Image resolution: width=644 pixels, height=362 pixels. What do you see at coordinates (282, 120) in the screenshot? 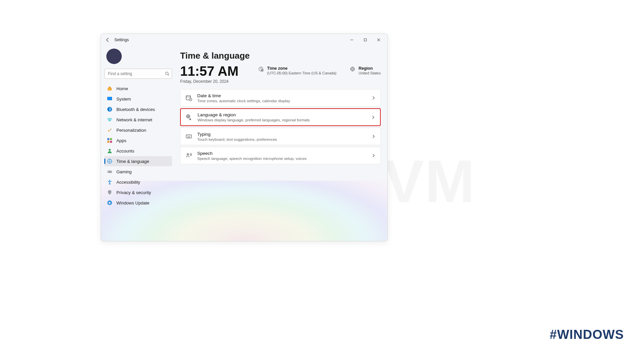
I see `card-desc: Windows display language, preferred lang…` at bounding box center [282, 120].